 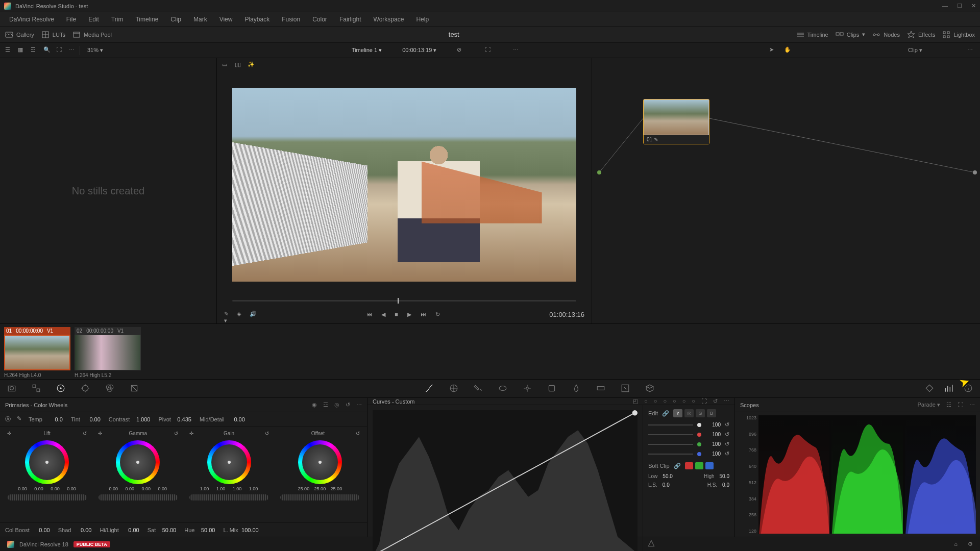 I want to click on softclip-ls: 0.0, so click(x=666, y=485).